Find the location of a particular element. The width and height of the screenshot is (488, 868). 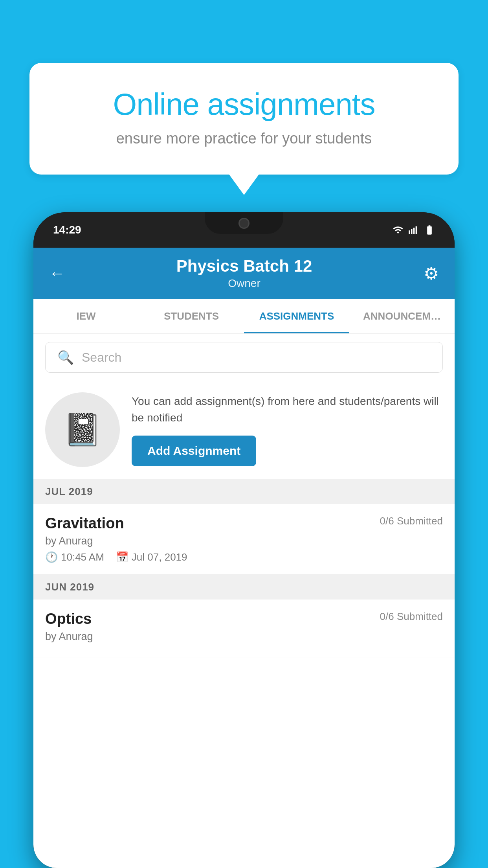

assignment-author-gravitation: by Anurag is located at coordinates (244, 541).